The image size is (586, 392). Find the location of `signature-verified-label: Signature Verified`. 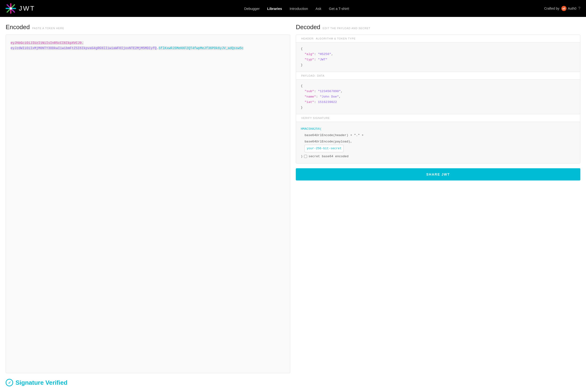

signature-verified-label: Signature Verified is located at coordinates (41, 382).